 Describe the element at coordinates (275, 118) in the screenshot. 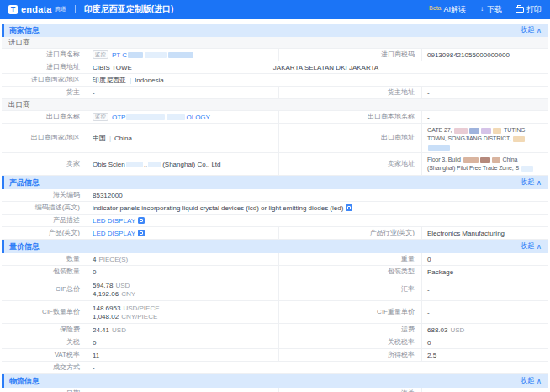

I see `table-row: 出口商名称 监控 OTP OLOGY 出口商本地名称 -` at that location.